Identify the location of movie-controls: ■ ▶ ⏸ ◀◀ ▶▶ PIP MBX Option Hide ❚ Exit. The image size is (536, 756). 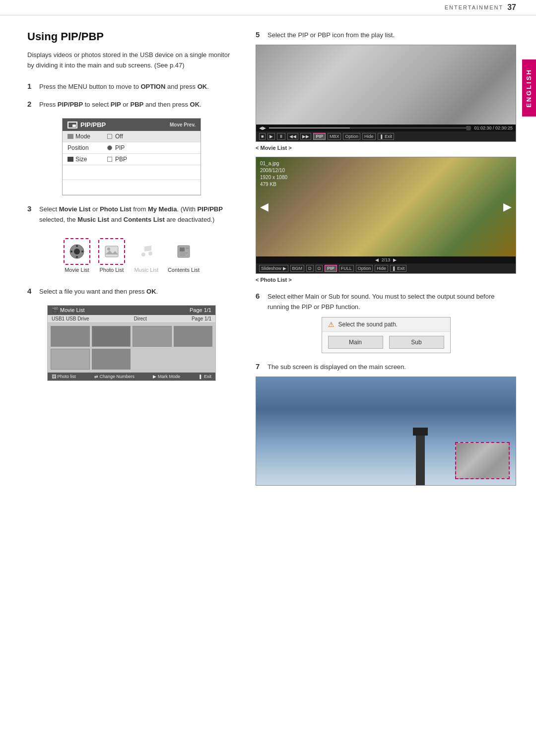
(386, 136).